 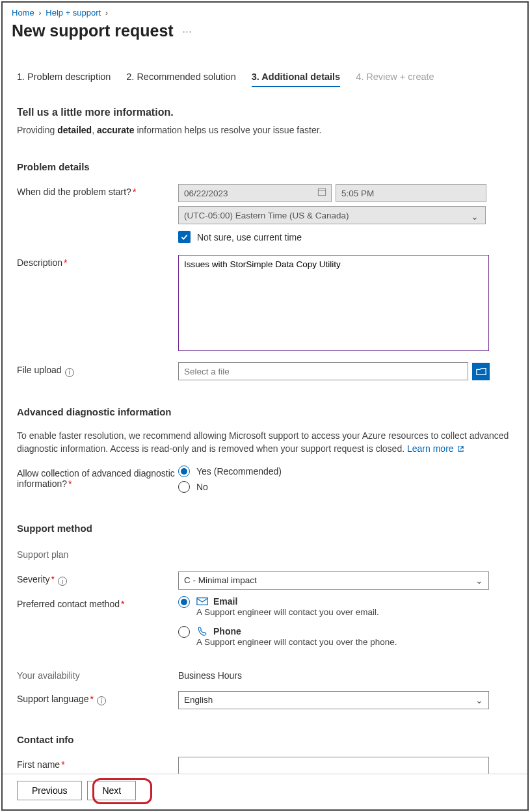 What do you see at coordinates (334, 581) in the screenshot?
I see `severity-select: C - Minimal impact ⌄` at bounding box center [334, 581].